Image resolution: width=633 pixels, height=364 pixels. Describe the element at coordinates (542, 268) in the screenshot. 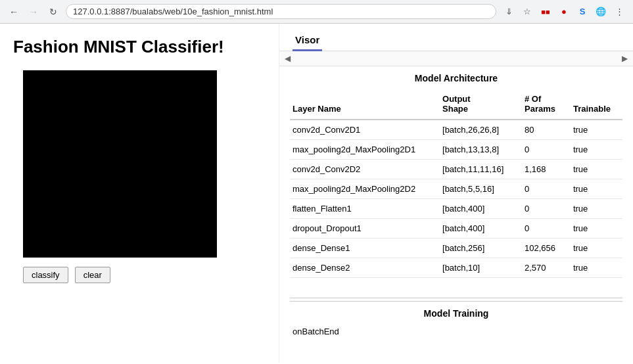

I see `cell-params: 2,570` at that location.